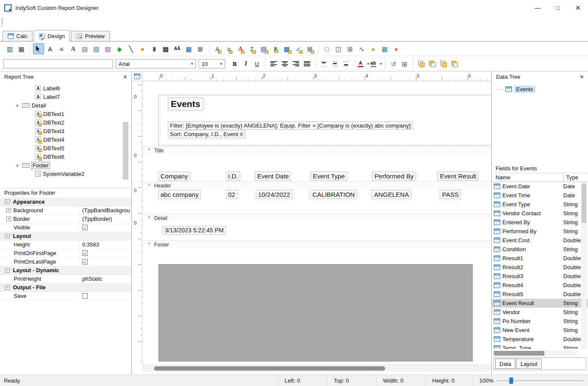 The height and width of the screenshot is (386, 588). I want to click on dbtext-tool-button: A, so click(217, 49).